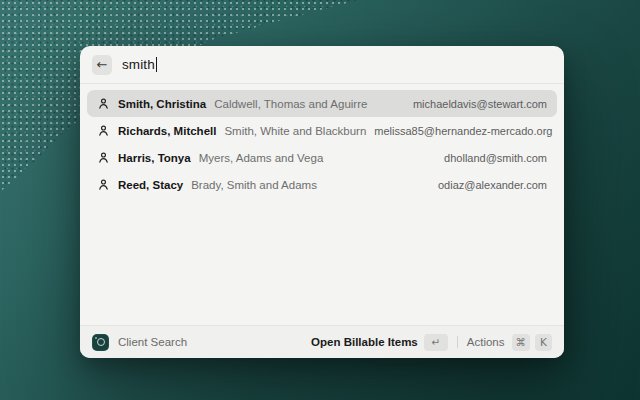 Image resolution: width=640 pixels, height=400 pixels. Describe the element at coordinates (436, 342) in the screenshot. I see `return-key-icon: ↵` at that location.